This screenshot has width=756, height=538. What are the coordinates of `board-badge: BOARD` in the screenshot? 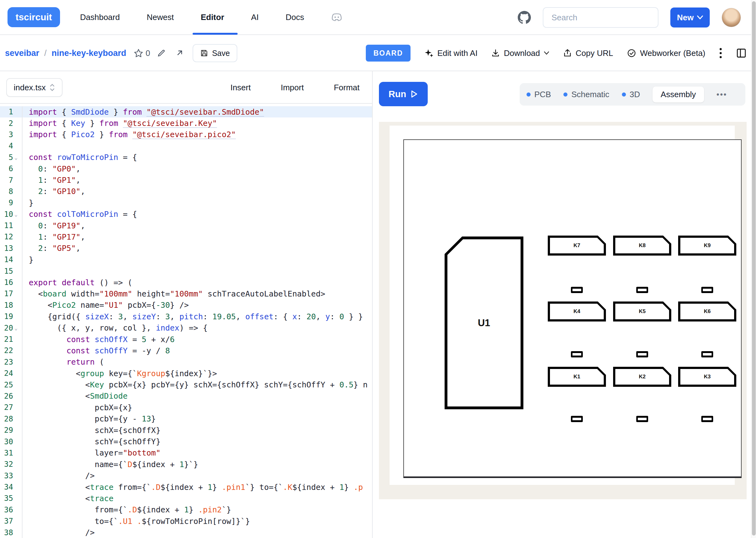 It's located at (388, 53).